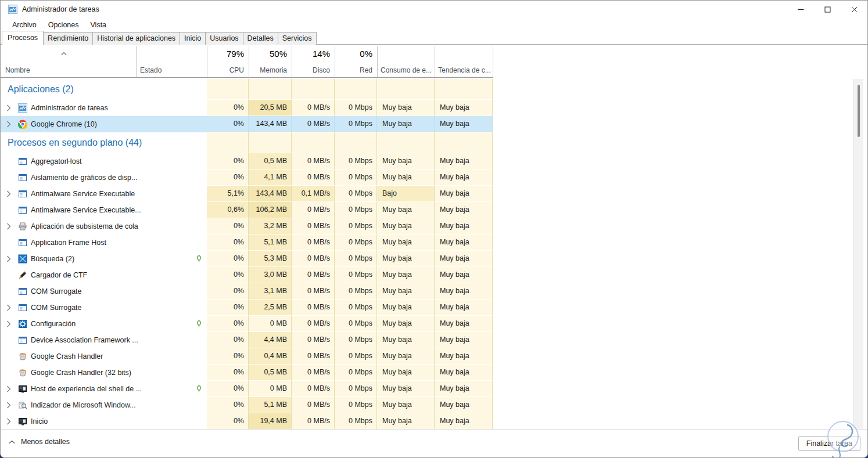  What do you see at coordinates (830, 443) in the screenshot?
I see `end-task-button: Finalizar tarea` at bounding box center [830, 443].